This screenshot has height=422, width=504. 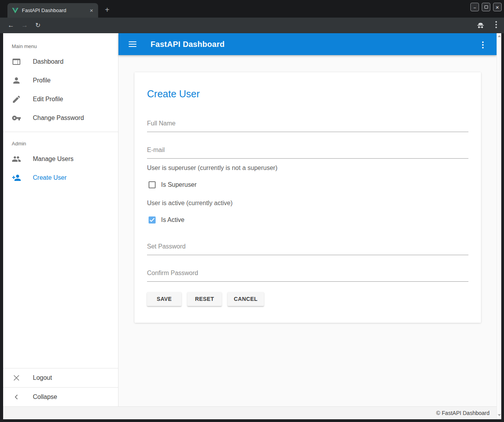 What do you see at coordinates (307, 44) in the screenshot?
I see `app-bar: FastAPI Dashboard` at bounding box center [307, 44].